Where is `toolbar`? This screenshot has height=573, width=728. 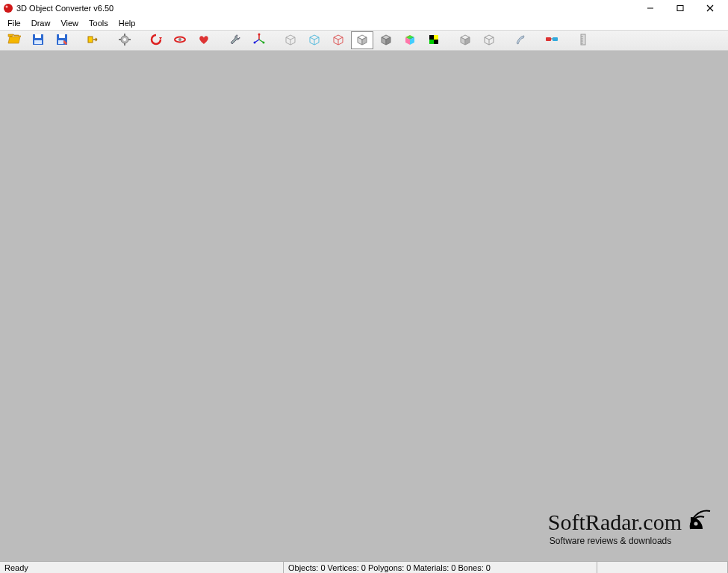 toolbar is located at coordinates (364, 40).